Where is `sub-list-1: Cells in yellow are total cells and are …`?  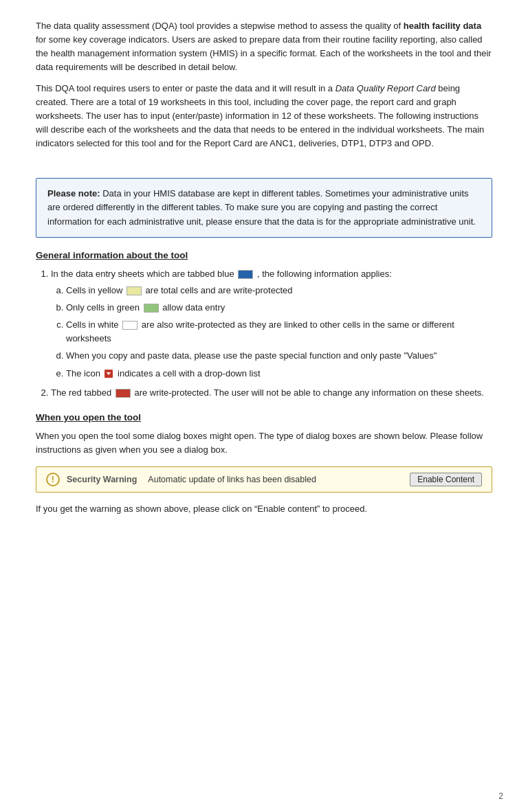 sub-list-1: Cells in yellow are total cells and are … is located at coordinates (279, 332).